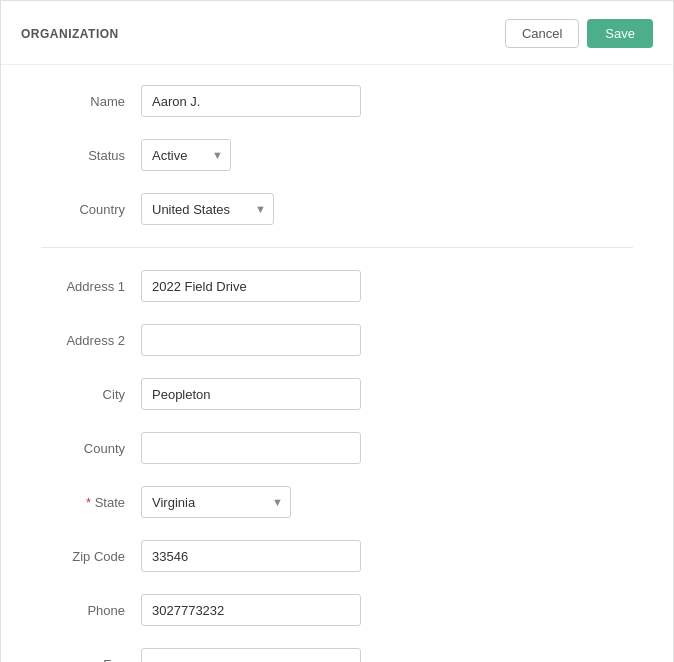 The height and width of the screenshot is (662, 674). I want to click on address2-label: Address 2, so click(91, 340).